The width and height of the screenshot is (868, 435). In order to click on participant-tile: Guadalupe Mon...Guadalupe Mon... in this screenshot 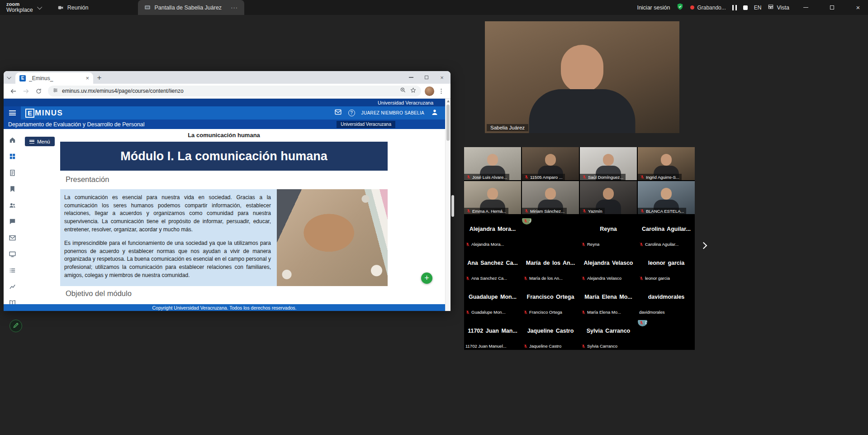, I will do `click(493, 300)`.